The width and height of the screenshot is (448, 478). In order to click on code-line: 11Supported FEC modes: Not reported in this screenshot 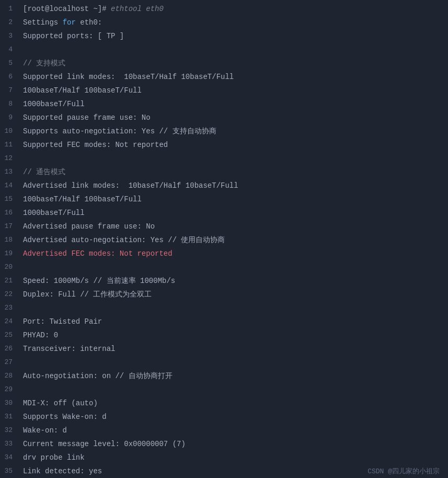, I will do `click(224, 145)`.